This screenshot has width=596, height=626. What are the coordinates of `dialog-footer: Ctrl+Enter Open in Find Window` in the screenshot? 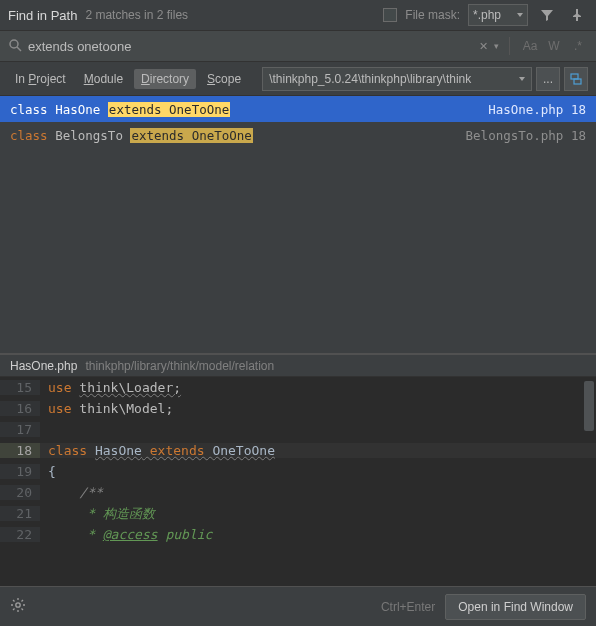 It's located at (298, 606).